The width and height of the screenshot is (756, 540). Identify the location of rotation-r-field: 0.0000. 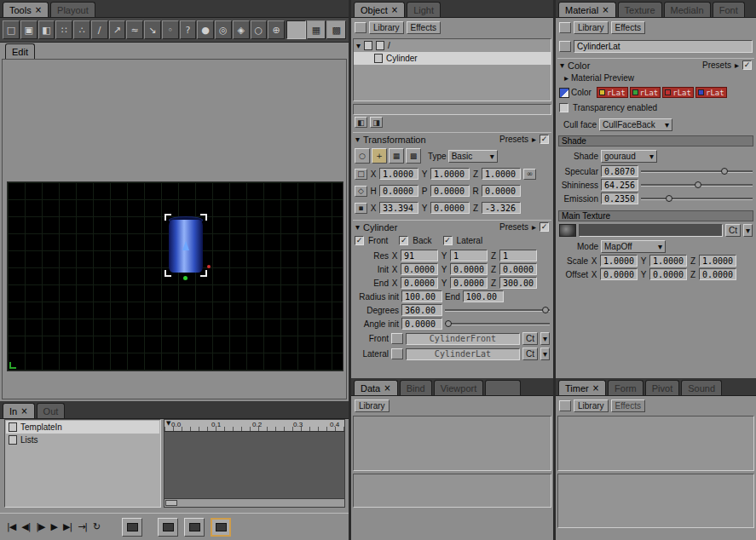
(501, 191).